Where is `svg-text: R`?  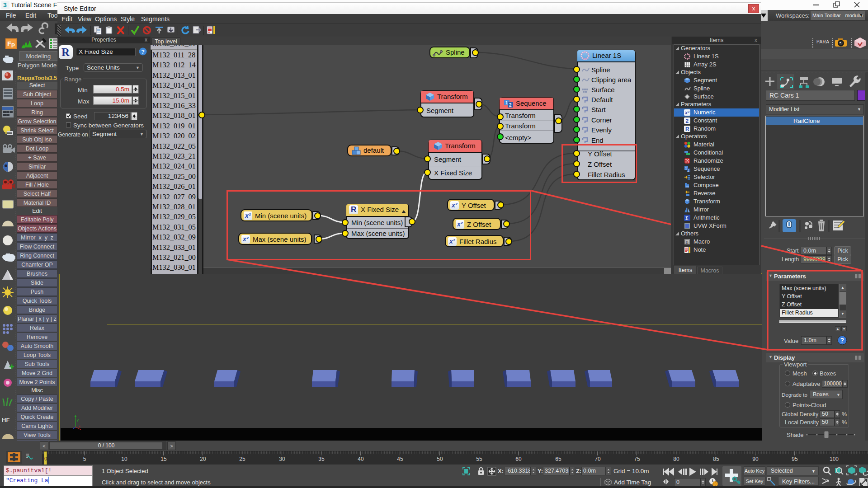 svg-text: R is located at coordinates (687, 129).